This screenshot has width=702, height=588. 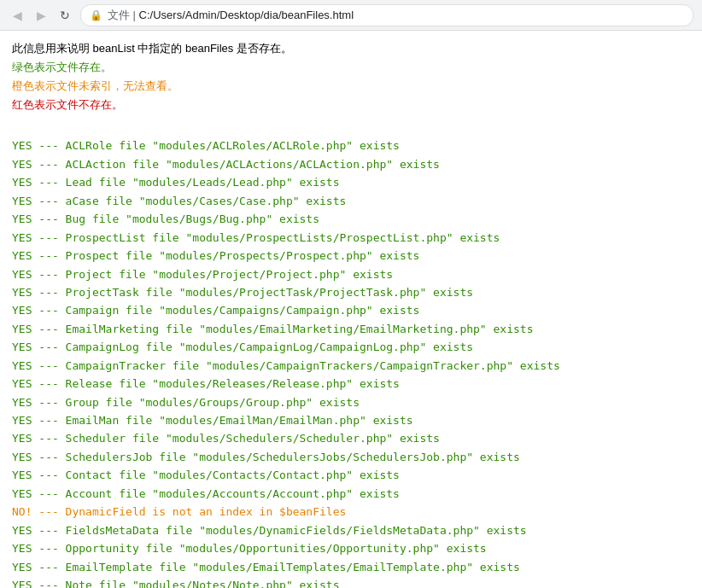 I want to click on log-line: YES --- Opportunity file "modules/Opport…, so click(x=351, y=548).